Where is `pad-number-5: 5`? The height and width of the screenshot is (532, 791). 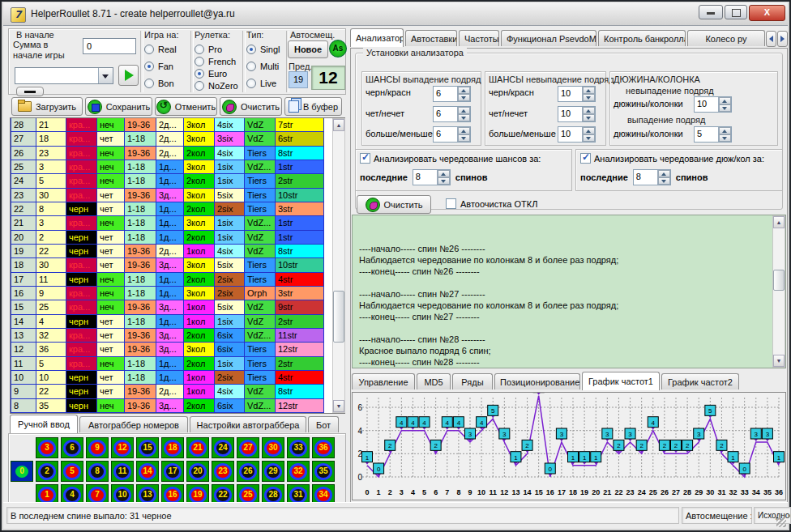 pad-number-5: 5 is located at coordinates (72, 471).